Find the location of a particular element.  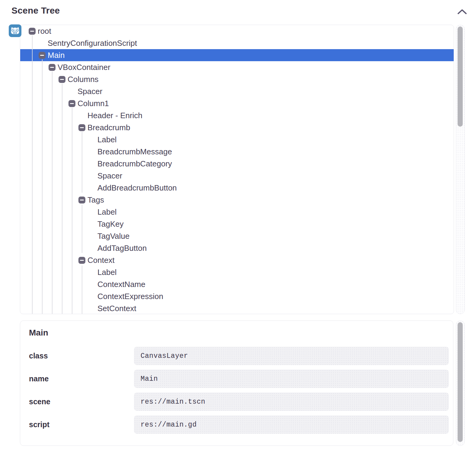

tree-node-contextname: ContextName is located at coordinates (237, 284).